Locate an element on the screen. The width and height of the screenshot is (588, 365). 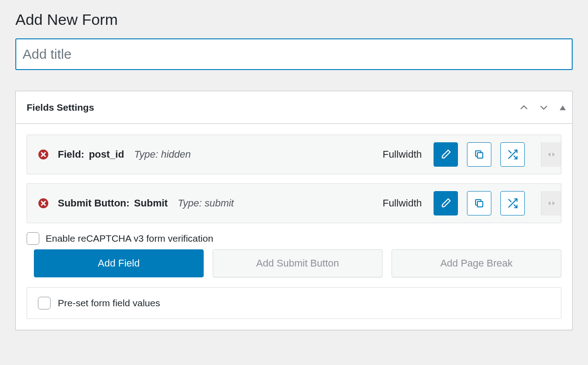
recaptcha-checkbox is located at coordinates (33, 239).